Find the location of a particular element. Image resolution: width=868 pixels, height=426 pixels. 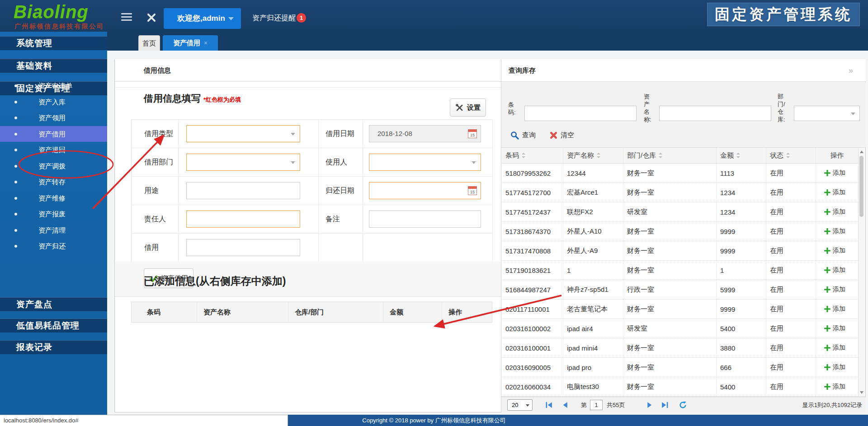

inventory-table-row: 517190183621 1 财务一室 1 在用 添加 is located at coordinates (680, 270).